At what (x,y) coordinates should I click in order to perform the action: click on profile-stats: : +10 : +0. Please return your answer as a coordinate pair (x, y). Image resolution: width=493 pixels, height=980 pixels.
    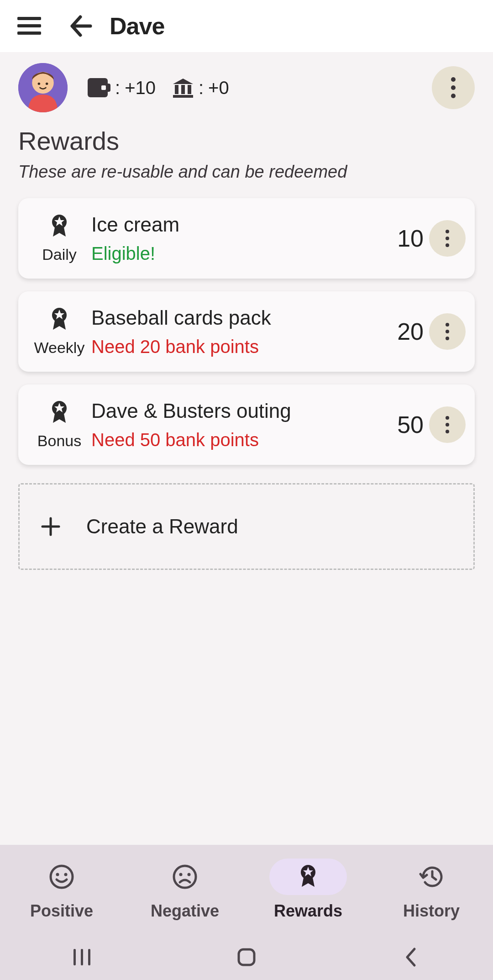
    Looking at the image, I should click on (158, 88).